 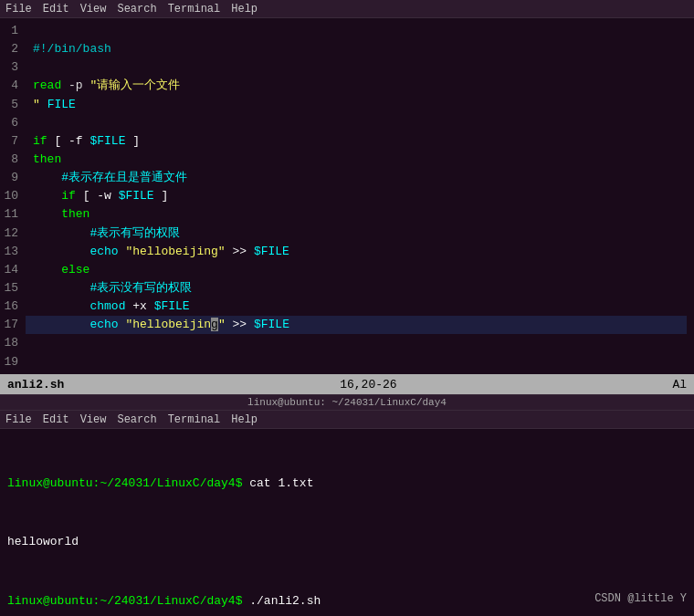 I want to click on title-text: linux@ubuntu: ~/24031/LinuxC/day4, so click(x=347, y=402).